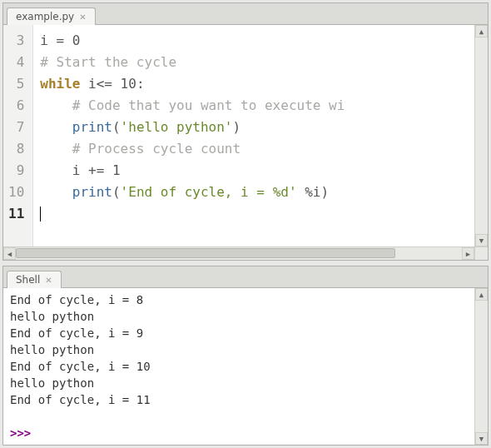 This screenshot has width=491, height=448. Describe the element at coordinates (239, 300) in the screenshot. I see `shell-line: End of cycle, i = 8` at that location.